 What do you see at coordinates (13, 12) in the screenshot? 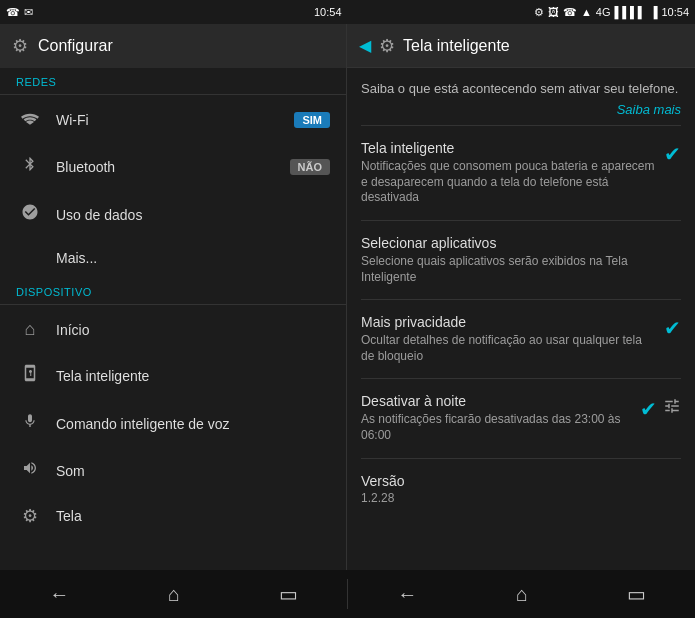
I see `status-icon-phone: ☎` at bounding box center [13, 12].